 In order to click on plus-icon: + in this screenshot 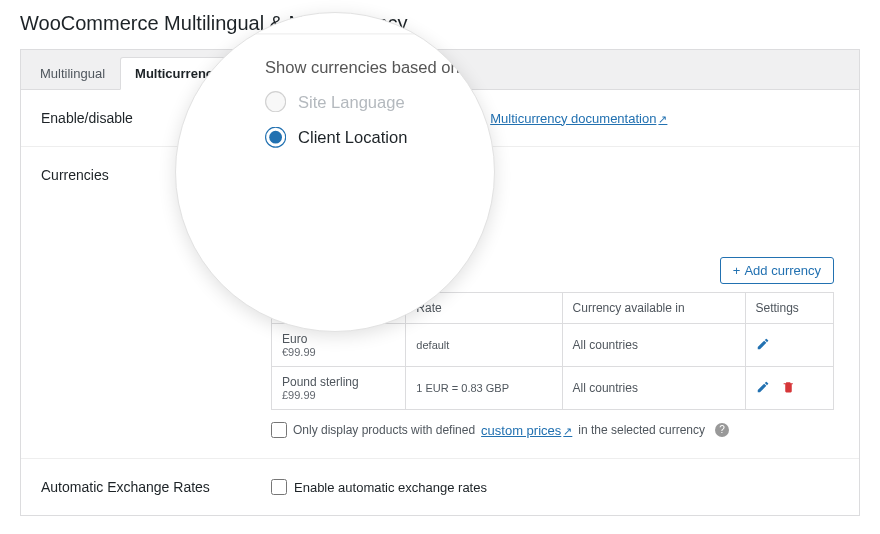, I will do `click(737, 270)`.